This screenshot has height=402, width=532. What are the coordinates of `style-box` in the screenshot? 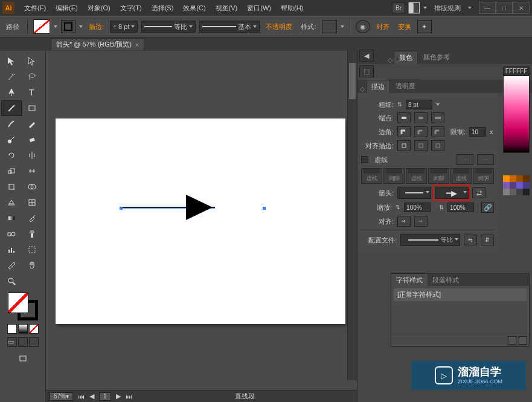 It's located at (330, 27).